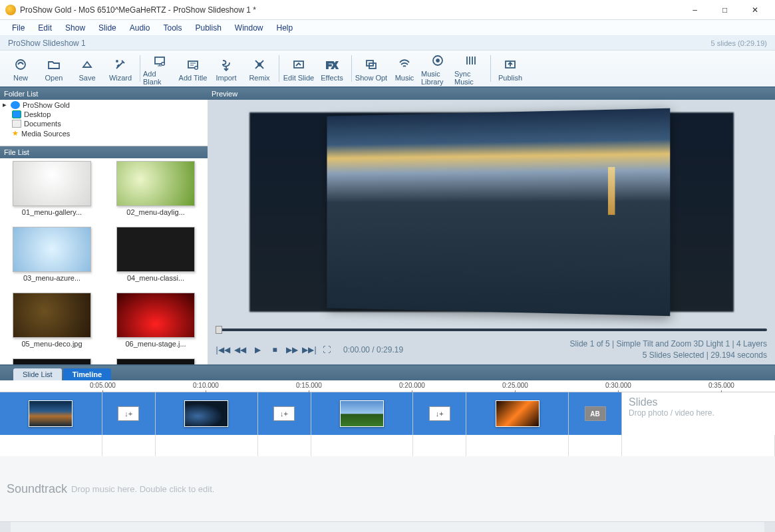  Describe the element at coordinates (669, 355) in the screenshot. I see `selection-info: 5 Slides Selected | 29.194 seconds` at that location.